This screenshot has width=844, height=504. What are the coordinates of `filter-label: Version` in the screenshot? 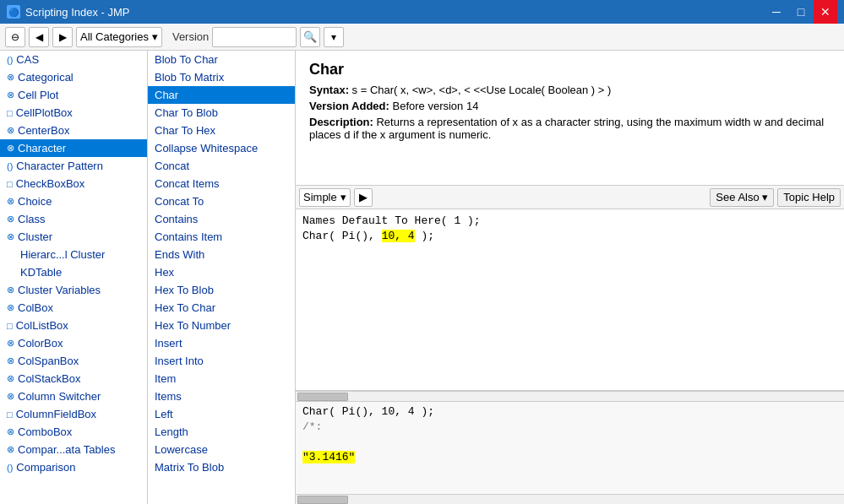 It's located at (191, 37).